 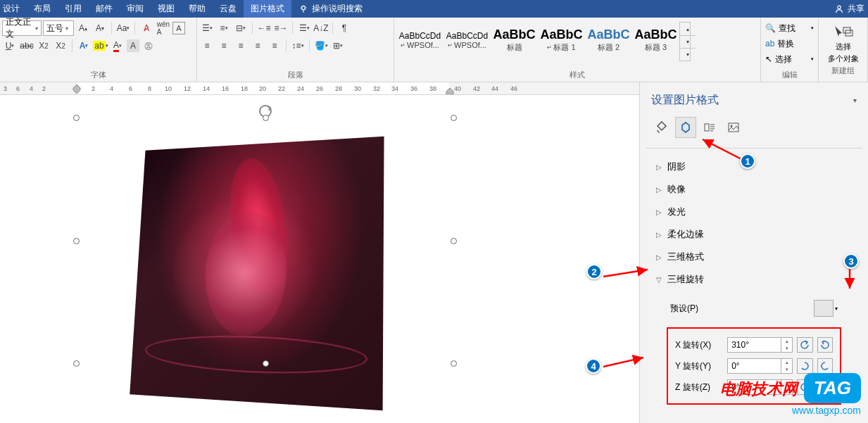 What do you see at coordinates (104, 8) in the screenshot?
I see `tab-mailings: 邮件` at bounding box center [104, 8].